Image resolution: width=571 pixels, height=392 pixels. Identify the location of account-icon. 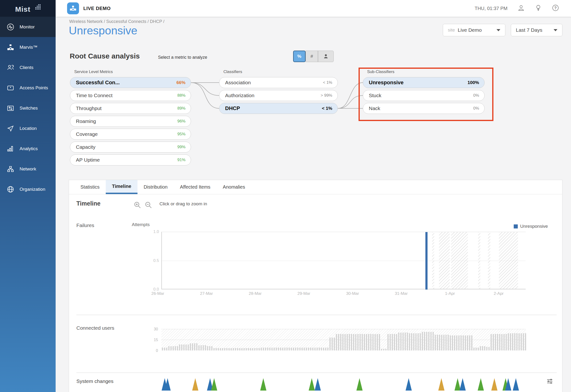
(521, 8).